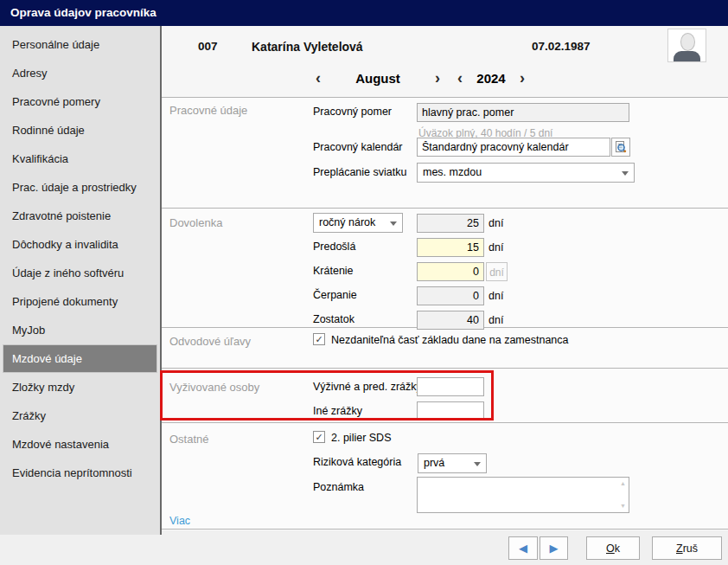 The width and height of the screenshot is (728, 565). Describe the element at coordinates (526, 173) in the screenshot. I see `preplacanie-sviatku-select: mes. mzdou` at that location.